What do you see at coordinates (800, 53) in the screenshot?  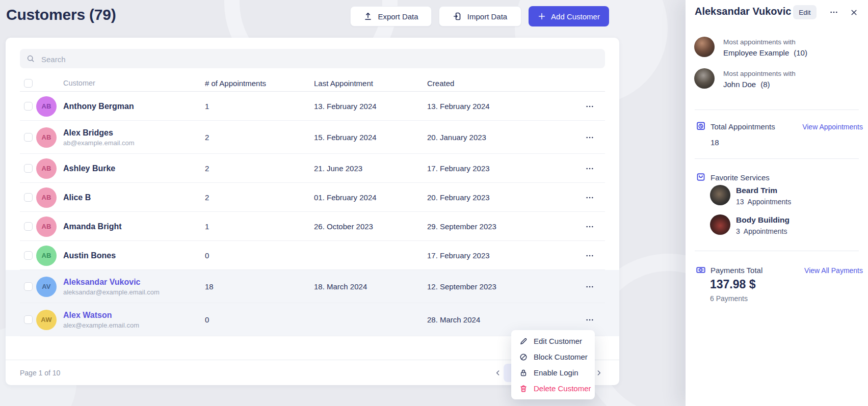 I see `employee-appointments-count: (10)` at bounding box center [800, 53].